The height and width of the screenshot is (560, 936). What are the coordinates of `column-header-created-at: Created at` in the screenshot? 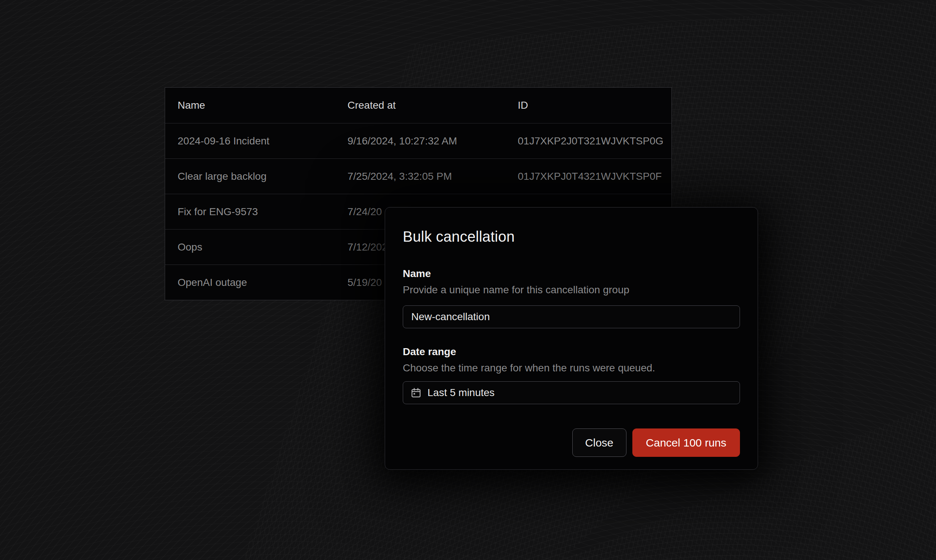 It's located at (433, 106).